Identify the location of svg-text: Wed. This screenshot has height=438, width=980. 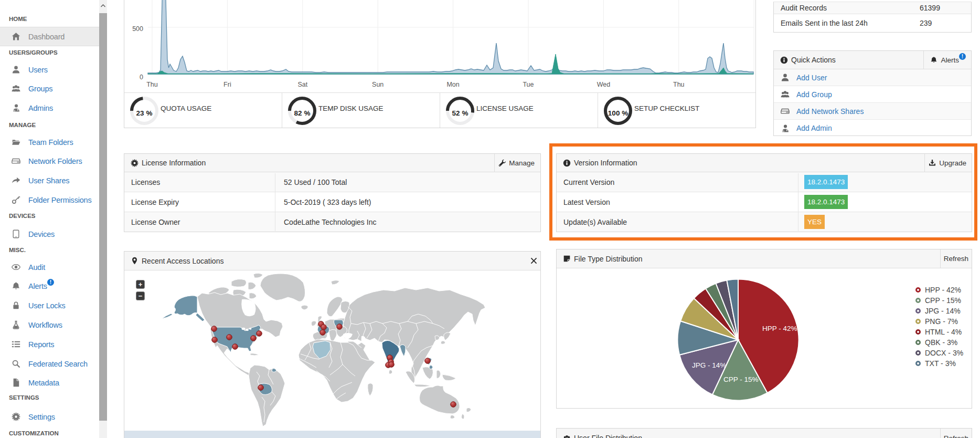
(604, 85).